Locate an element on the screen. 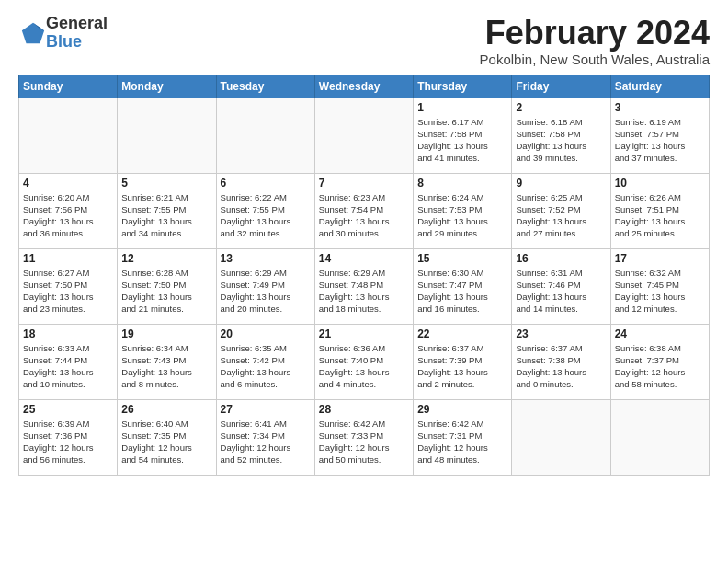  table-row: 10Sunrise: 6:26 AM Sunset: 7:51 PM Dayli… is located at coordinates (660, 211).